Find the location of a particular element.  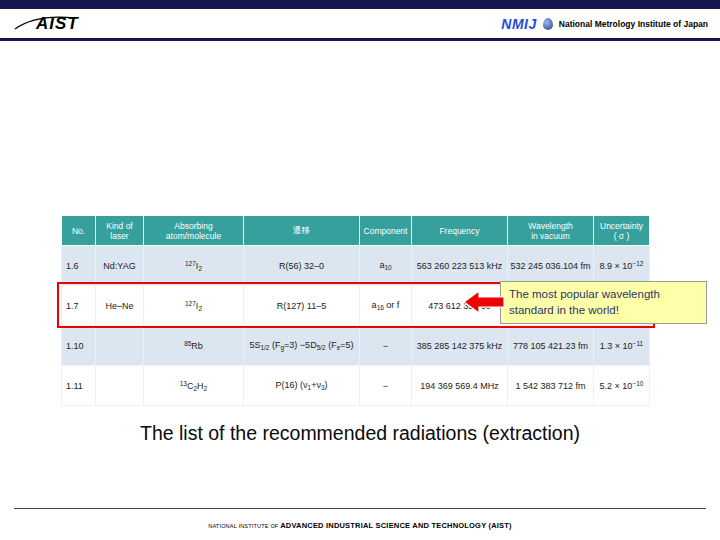

cell-wavelength-in-vacuum: 1 542 383 712 fm is located at coordinates (551, 386).